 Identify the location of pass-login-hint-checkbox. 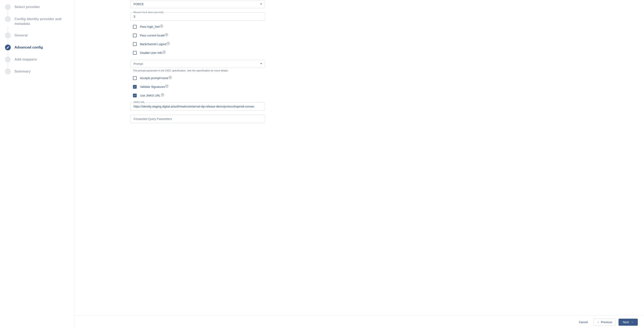
(135, 27).